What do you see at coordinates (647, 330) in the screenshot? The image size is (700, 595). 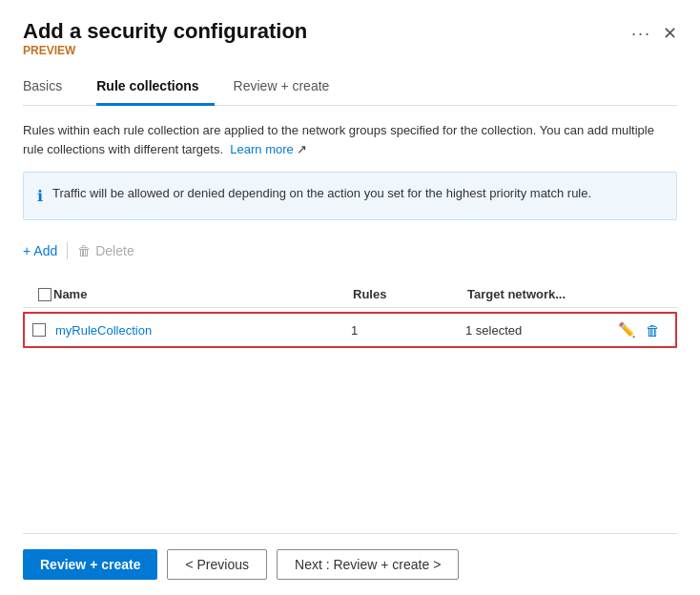 I see `row-actions: ✏️ 🗑` at bounding box center [647, 330].